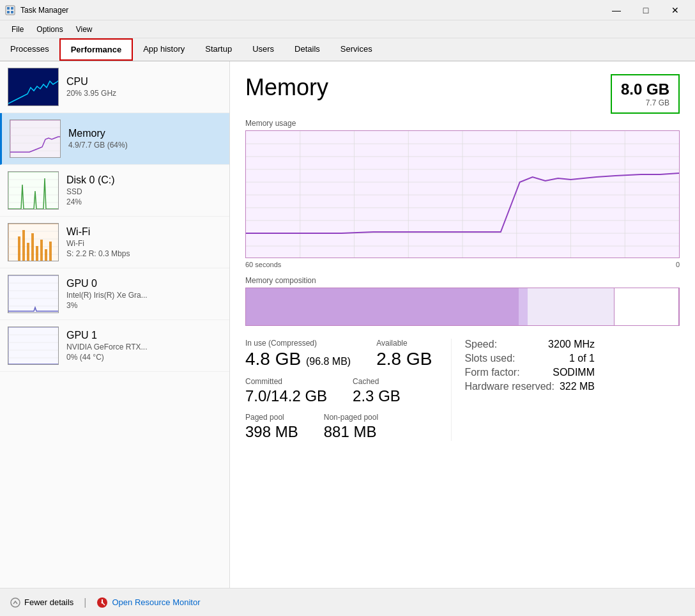 The height and width of the screenshot is (616, 695). I want to click on chevron-up-icon, so click(15, 603).